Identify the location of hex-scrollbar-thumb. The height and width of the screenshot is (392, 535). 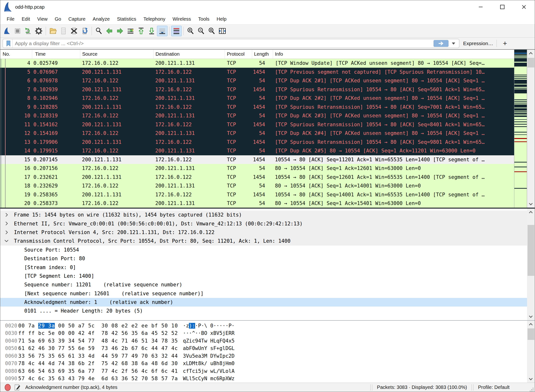
(531, 334).